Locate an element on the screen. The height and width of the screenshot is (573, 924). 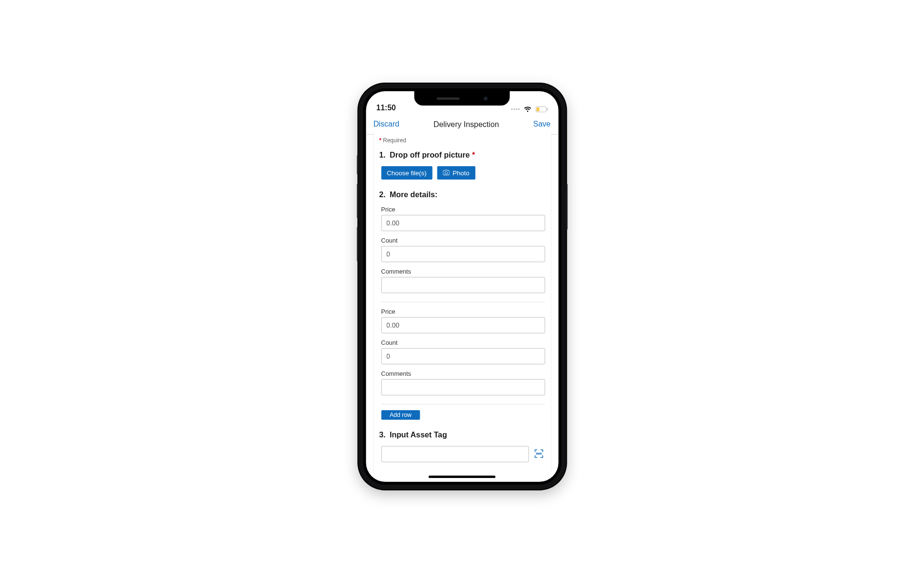
q3-number: 3. is located at coordinates (382, 435).